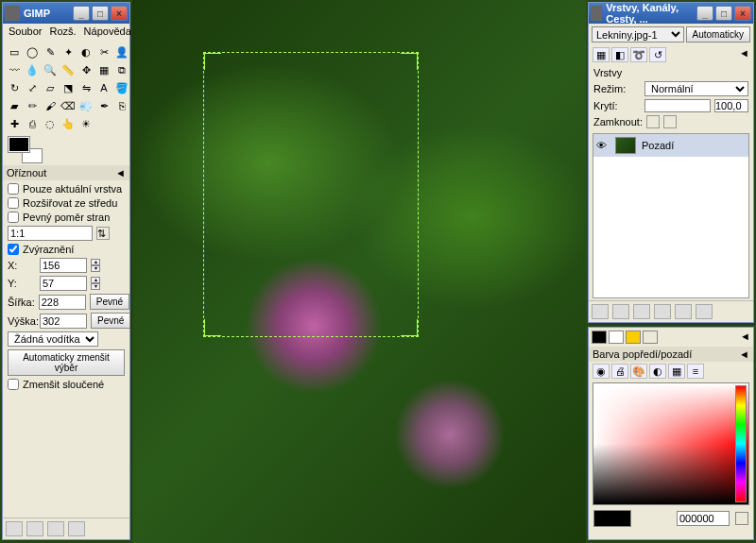  Describe the element at coordinates (639, 55) in the screenshot. I see `paths-tab-icon: ➰` at that location.